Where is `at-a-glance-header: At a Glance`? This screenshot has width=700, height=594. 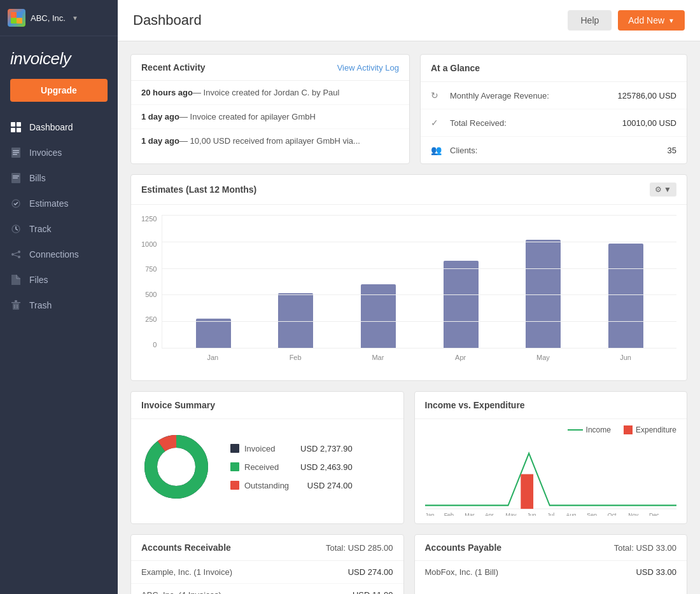 at-a-glance-header: At a Glance is located at coordinates (554, 69).